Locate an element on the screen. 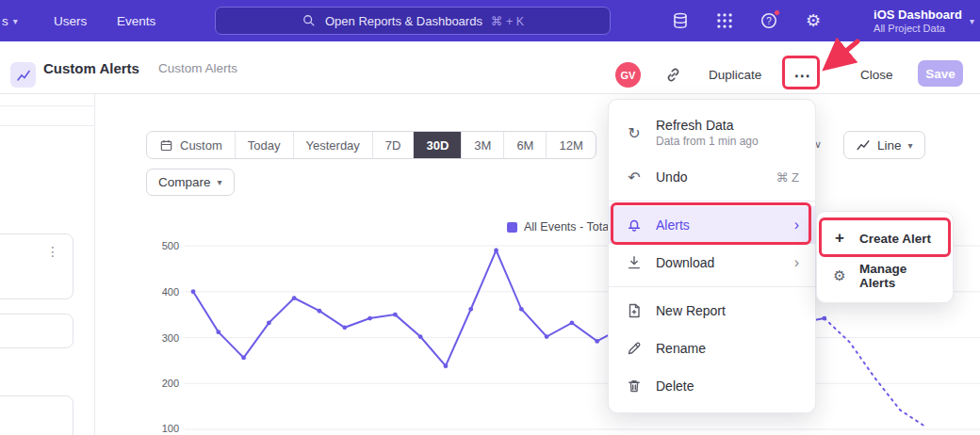 Image resolution: width=980 pixels, height=435 pixels. project-info: iOS Dashboard All Project Data is located at coordinates (918, 21).